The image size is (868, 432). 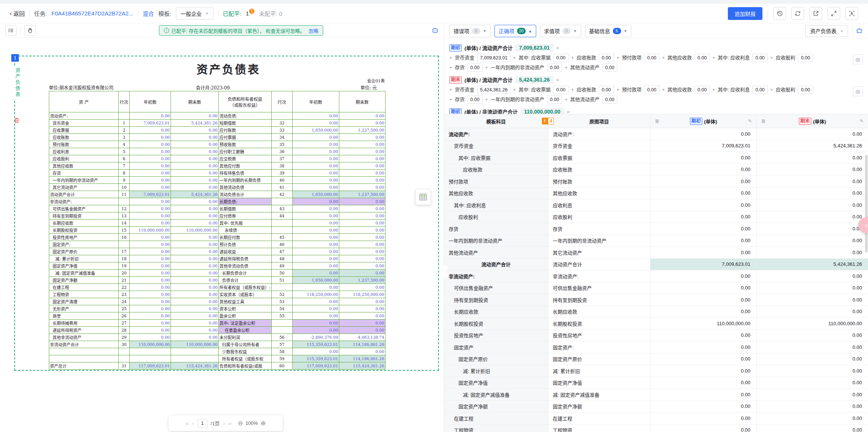 What do you see at coordinates (656, 146) in the screenshot?
I see `table-row: 货币资金货币资金7,009,623.015,424,361.26` at bounding box center [656, 146].